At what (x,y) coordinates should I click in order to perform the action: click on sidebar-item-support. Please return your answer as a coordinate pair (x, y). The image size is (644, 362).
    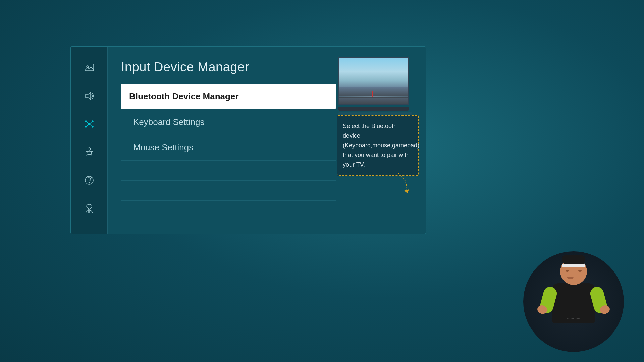
    Looking at the image, I should click on (89, 180).